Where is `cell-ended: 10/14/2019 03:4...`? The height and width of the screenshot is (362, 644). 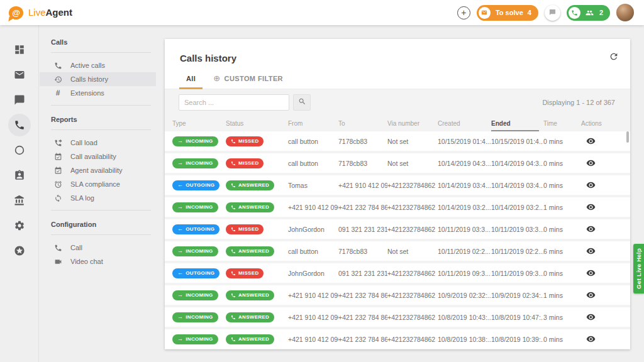
cell-ended: 10/14/2019 03:4... is located at coordinates (517, 185).